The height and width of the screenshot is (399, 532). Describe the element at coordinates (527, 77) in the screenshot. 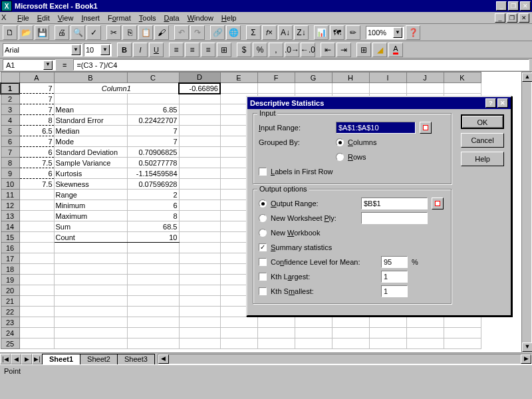

I see `scroll-up-button: ▲` at that location.